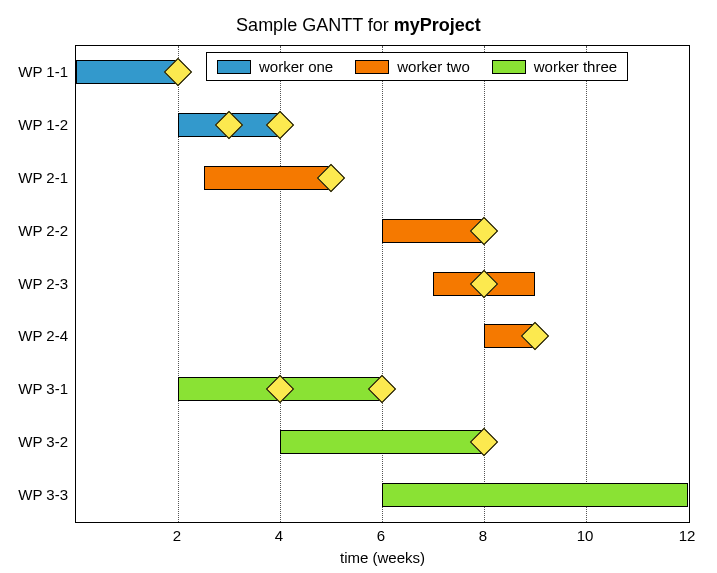 Image resolution: width=717 pixels, height=573 pixels. I want to click on legend: worker oneworker twoworker three, so click(417, 66).